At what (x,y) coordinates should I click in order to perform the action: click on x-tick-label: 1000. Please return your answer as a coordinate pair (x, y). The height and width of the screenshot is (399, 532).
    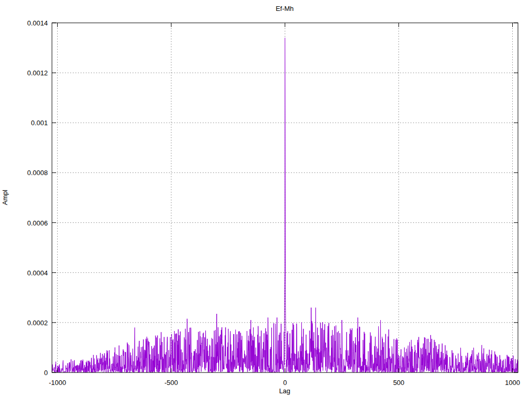
    Looking at the image, I should click on (512, 382).